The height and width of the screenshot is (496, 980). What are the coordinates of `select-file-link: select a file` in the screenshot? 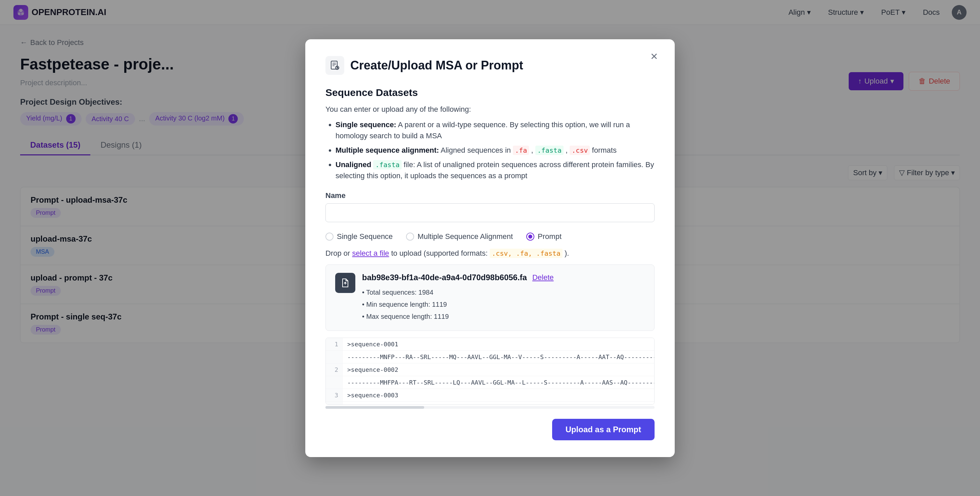 It's located at (371, 253).